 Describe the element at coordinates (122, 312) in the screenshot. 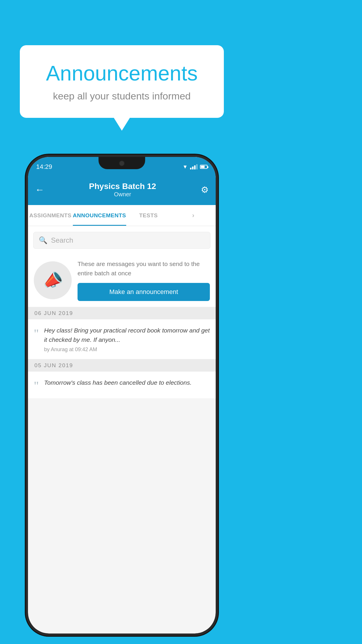

I see `content-area: 🔍 Search 📣 These are messages you want t…` at that location.